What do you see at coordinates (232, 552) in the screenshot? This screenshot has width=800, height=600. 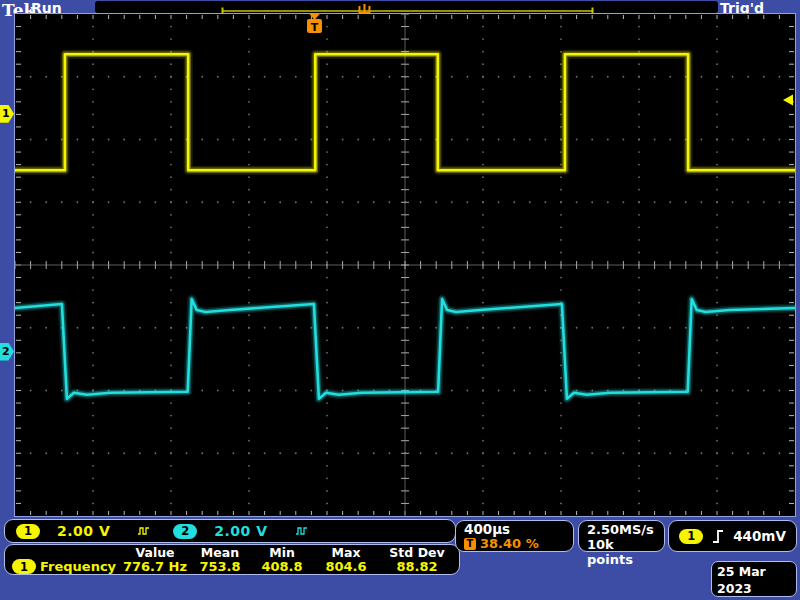 I see `measurement-header-row: Value Mean Min Max Std Dev` at bounding box center [232, 552].